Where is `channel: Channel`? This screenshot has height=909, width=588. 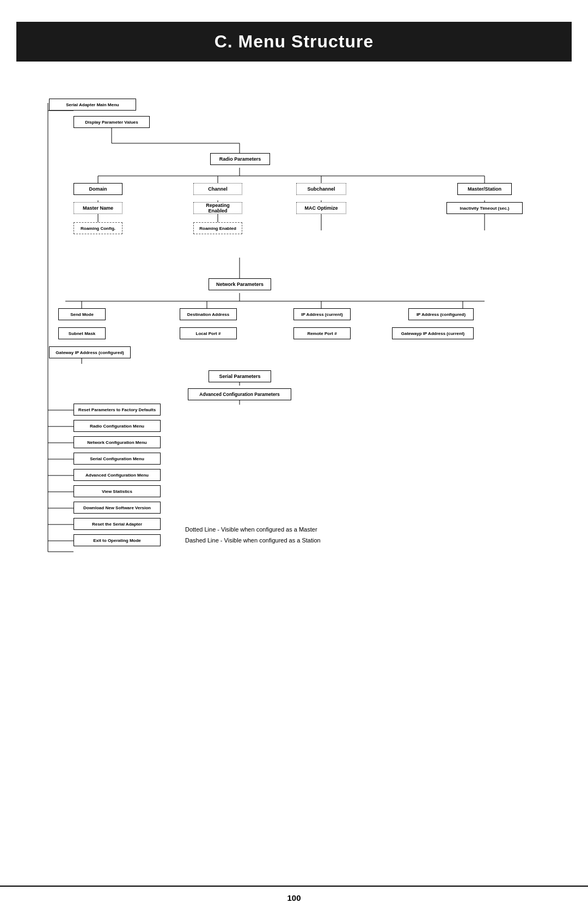
channel: Channel is located at coordinates (218, 189).